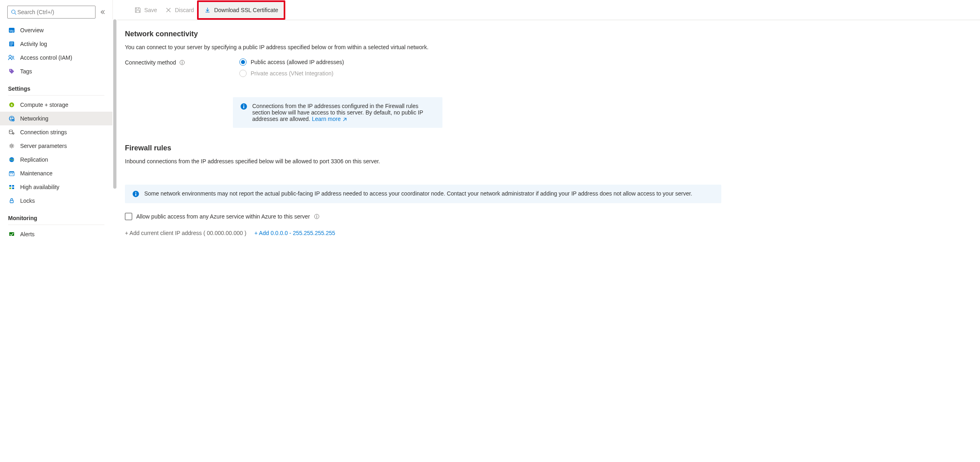  I want to click on sidebar-item-label: High availability, so click(39, 187).